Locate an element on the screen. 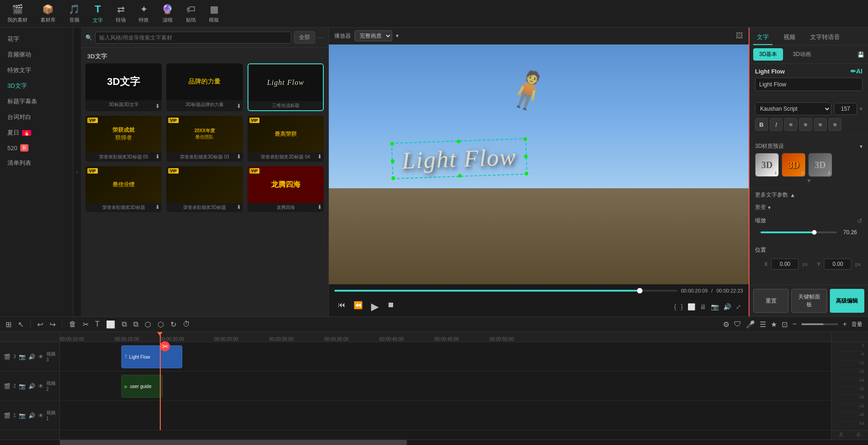  asset-honor-04: VIP 最高荣获 荣誉表彰颁奖3D标题 04 ⬇ is located at coordinates (286, 139).